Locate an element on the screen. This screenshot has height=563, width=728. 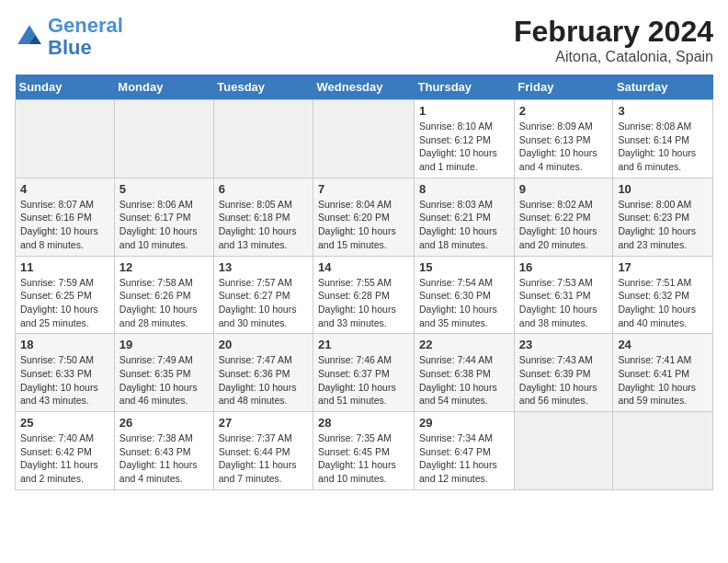
day-info: Sunrise: 7:58 AM Sunset: 6:26 PM Dayligh… is located at coordinates (164, 304).